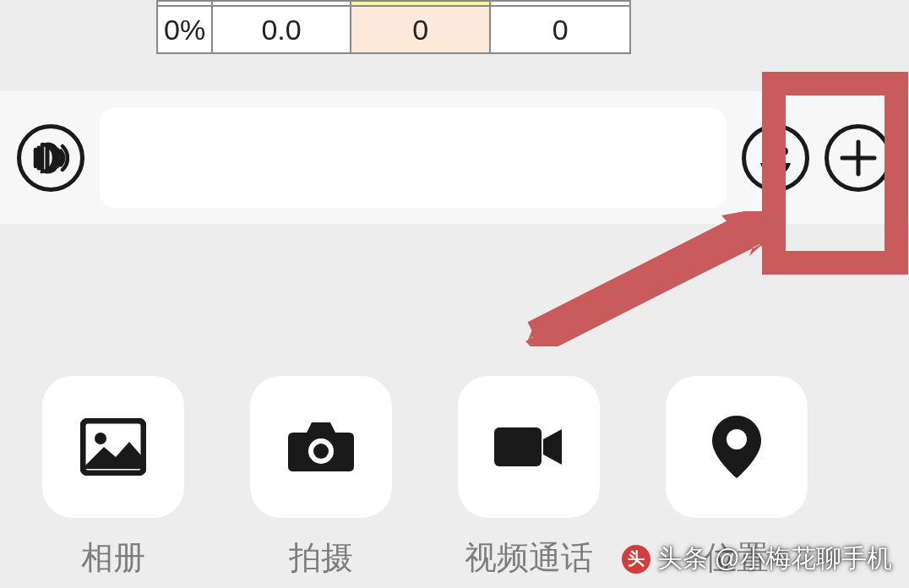  I want to click on emoji-icon, so click(776, 158).